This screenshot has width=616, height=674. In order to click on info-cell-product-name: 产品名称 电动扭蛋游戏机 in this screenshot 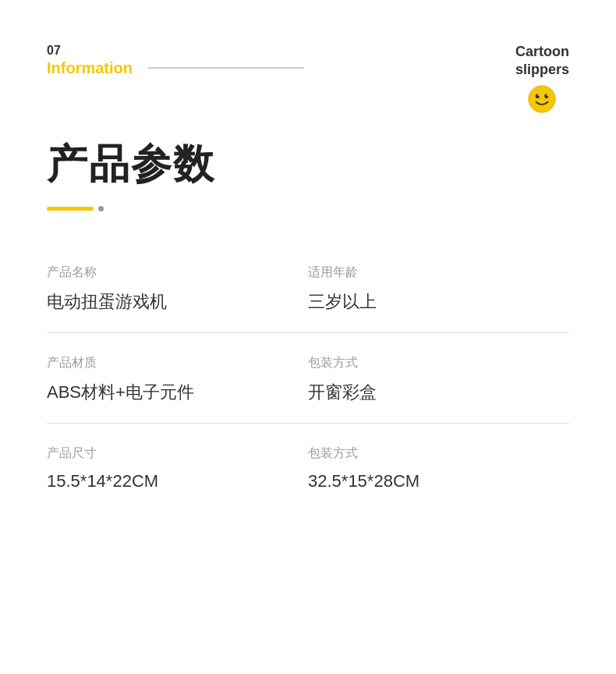, I will do `click(178, 289)`.